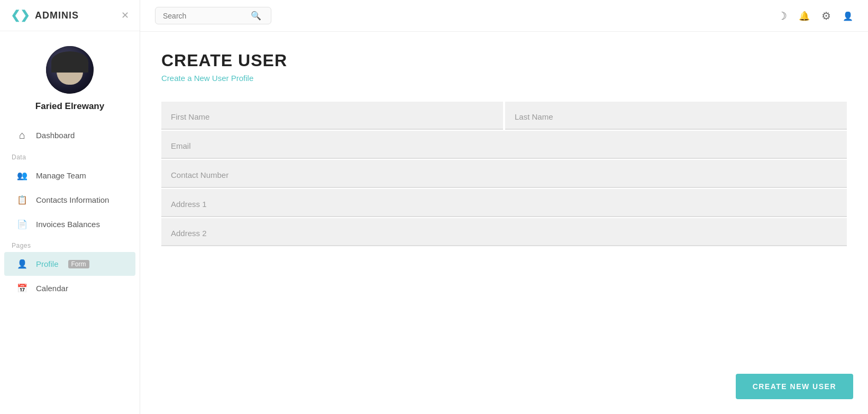  Describe the element at coordinates (70, 176) in the screenshot. I see `sidebar-item-manage-team: Manage Team` at that location.